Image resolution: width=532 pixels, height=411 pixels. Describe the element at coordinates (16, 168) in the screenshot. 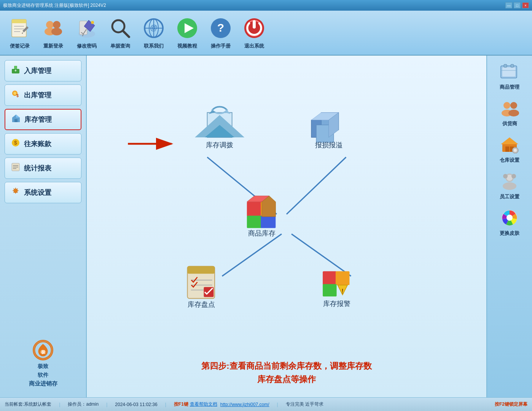

I see `reports-icon` at that location.